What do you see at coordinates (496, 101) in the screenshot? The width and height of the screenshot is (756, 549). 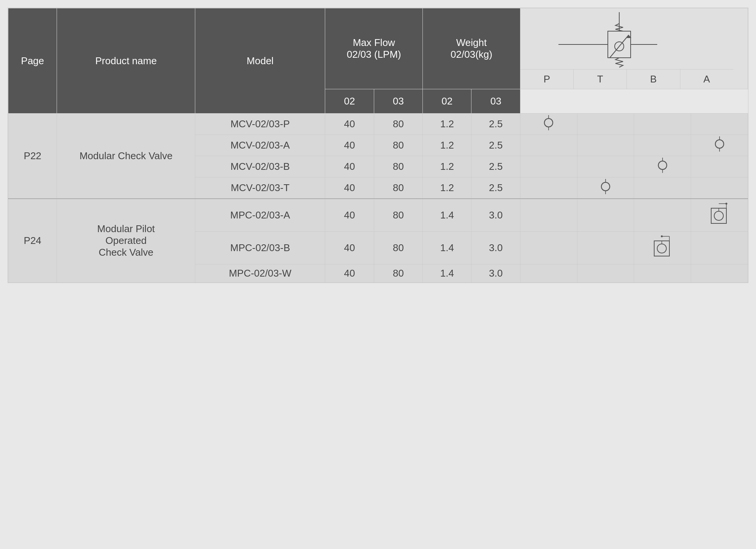 I see `header-weight-03: 03` at bounding box center [496, 101].